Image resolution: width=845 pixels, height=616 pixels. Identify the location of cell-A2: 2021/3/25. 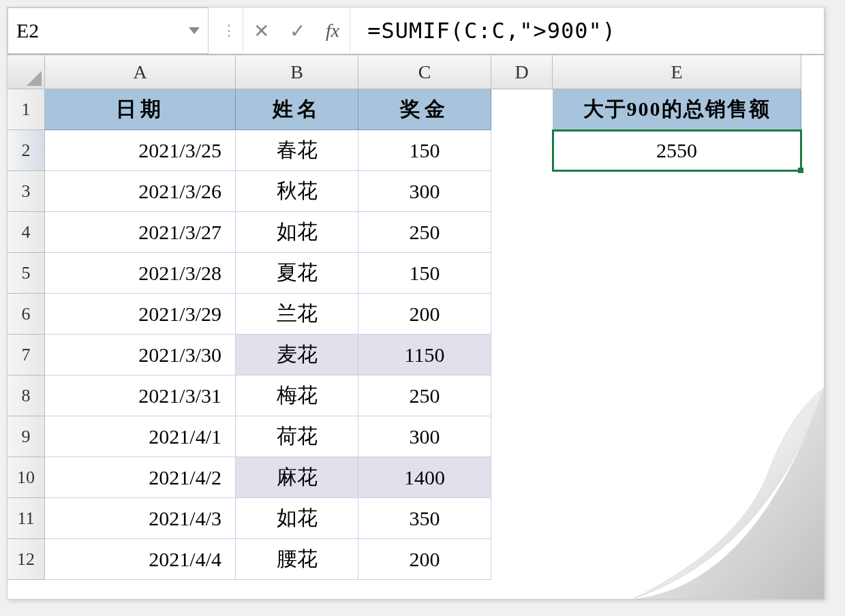
(140, 151).